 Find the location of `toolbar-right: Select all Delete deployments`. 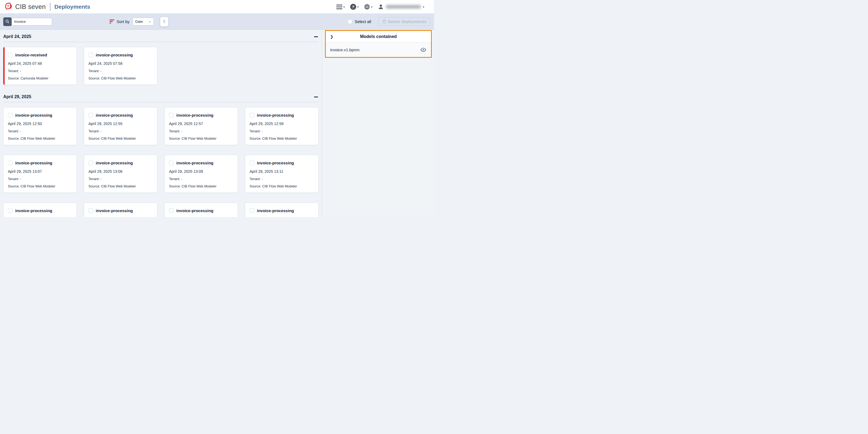

toolbar-right: Select all Delete deployments is located at coordinates (389, 22).